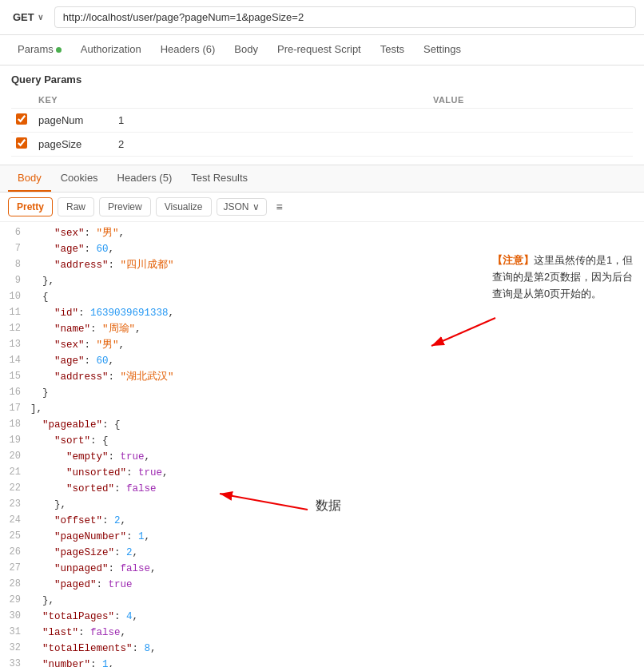  I want to click on json-line: 29 },, so click(322, 601).